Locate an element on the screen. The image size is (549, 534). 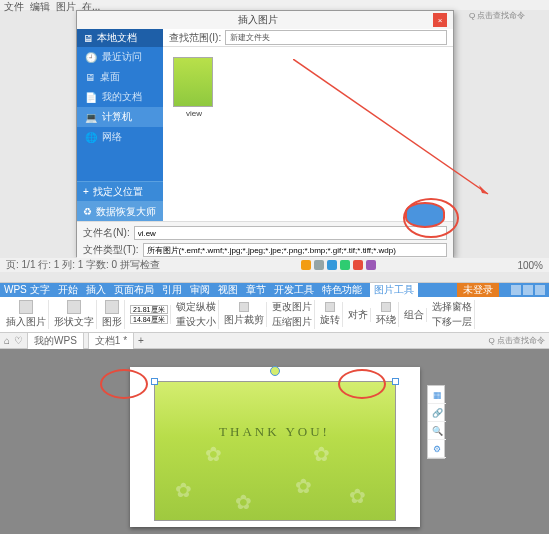
send-back: 下移一层 is located at coordinates (452, 322).